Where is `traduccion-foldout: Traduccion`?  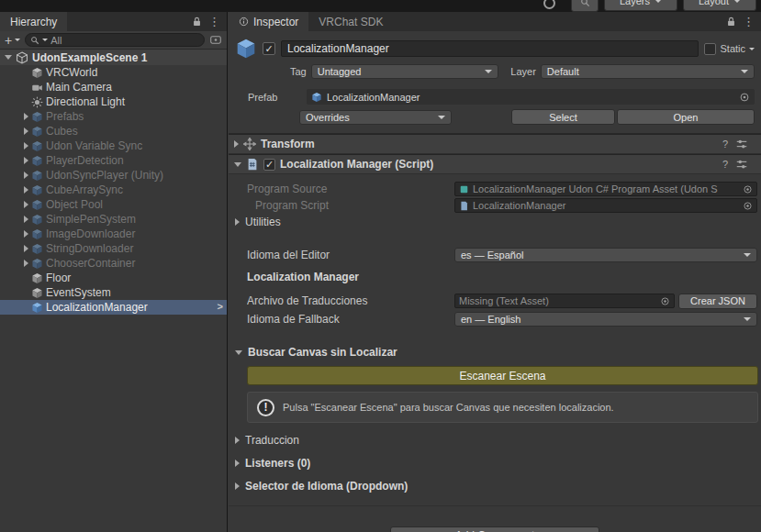
traduccion-foldout: Traduccion is located at coordinates (495, 440).